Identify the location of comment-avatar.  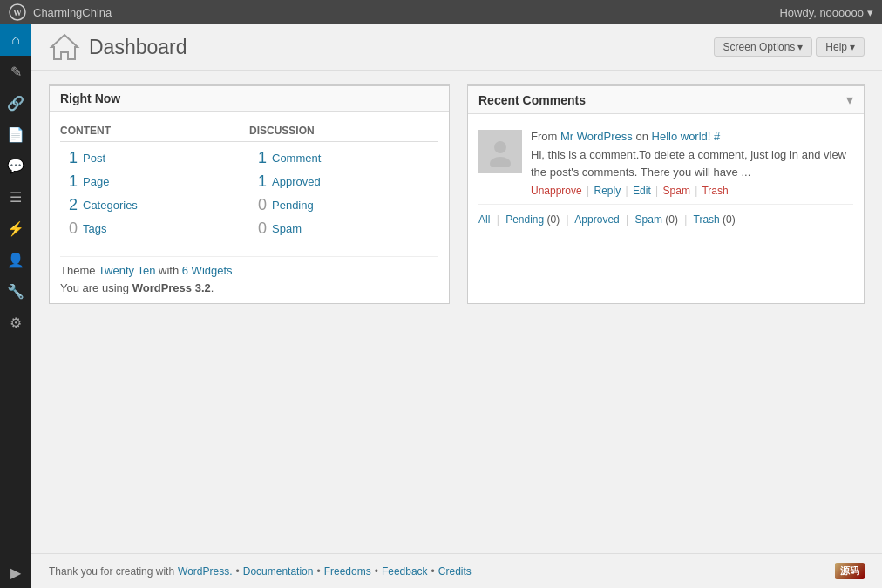
(500, 152).